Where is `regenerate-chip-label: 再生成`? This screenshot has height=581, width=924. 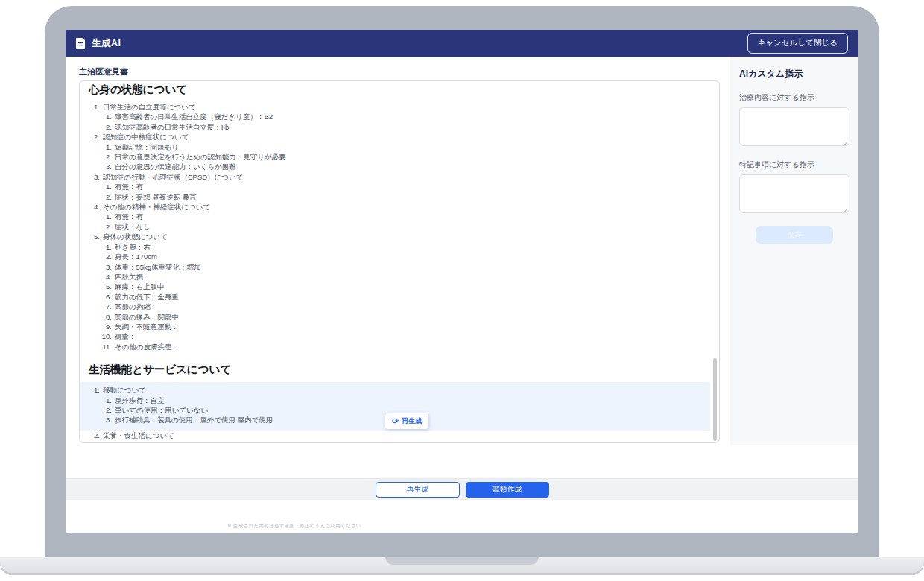 regenerate-chip-label: 再生成 is located at coordinates (411, 422).